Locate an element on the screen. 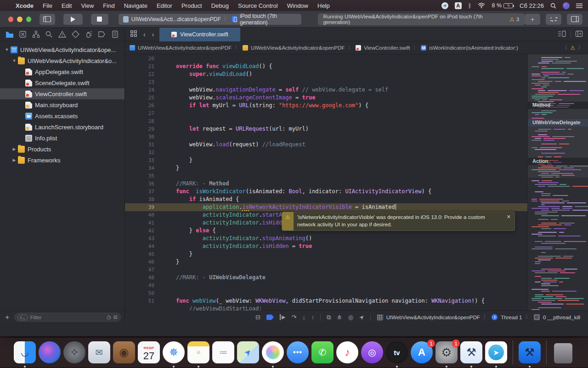 The height and width of the screenshot is (368, 588). notification-center-icon is located at coordinates (579, 6).